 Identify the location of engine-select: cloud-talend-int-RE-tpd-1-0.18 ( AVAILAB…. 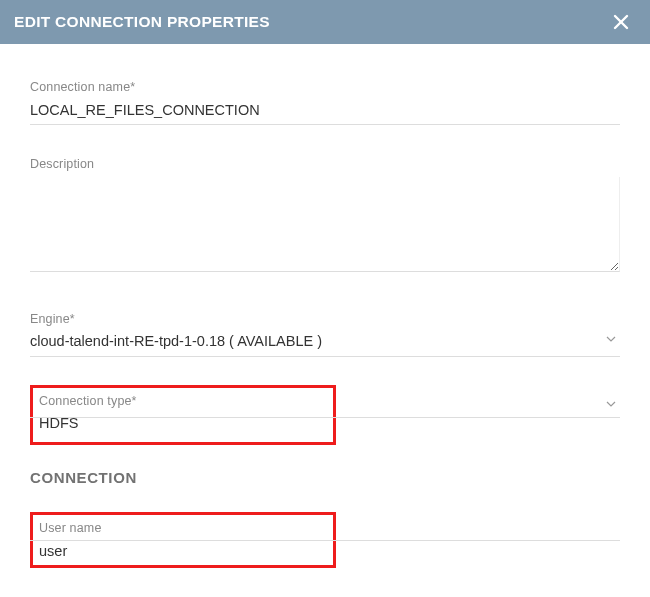
(325, 344).